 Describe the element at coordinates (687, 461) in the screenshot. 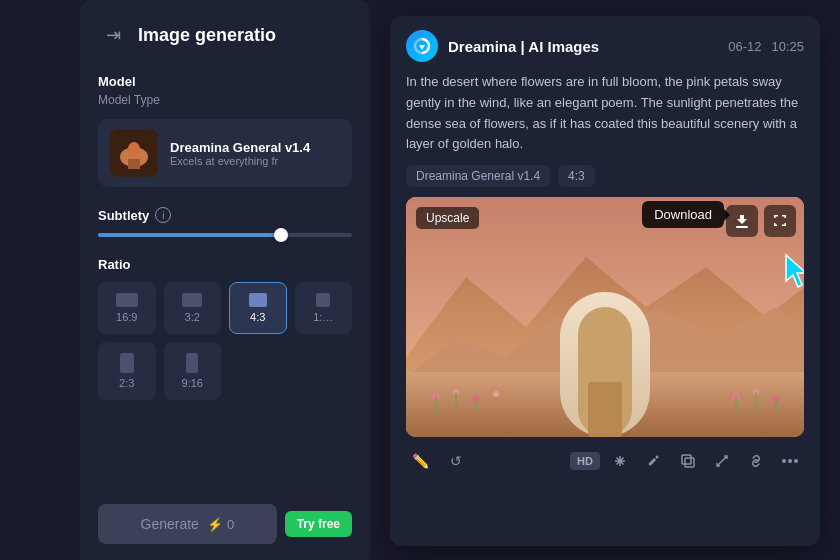

I see `toolbar-right: HD` at that location.